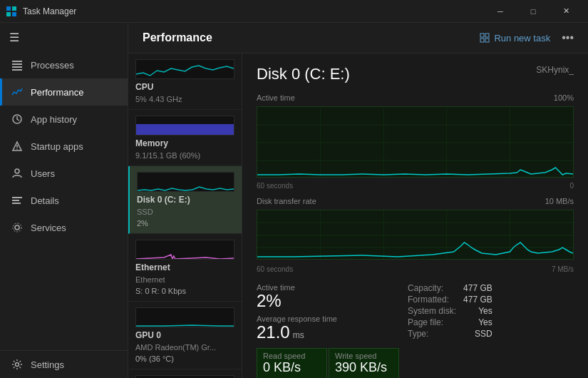  I want to click on gpu0-name: GPU 0, so click(185, 335).